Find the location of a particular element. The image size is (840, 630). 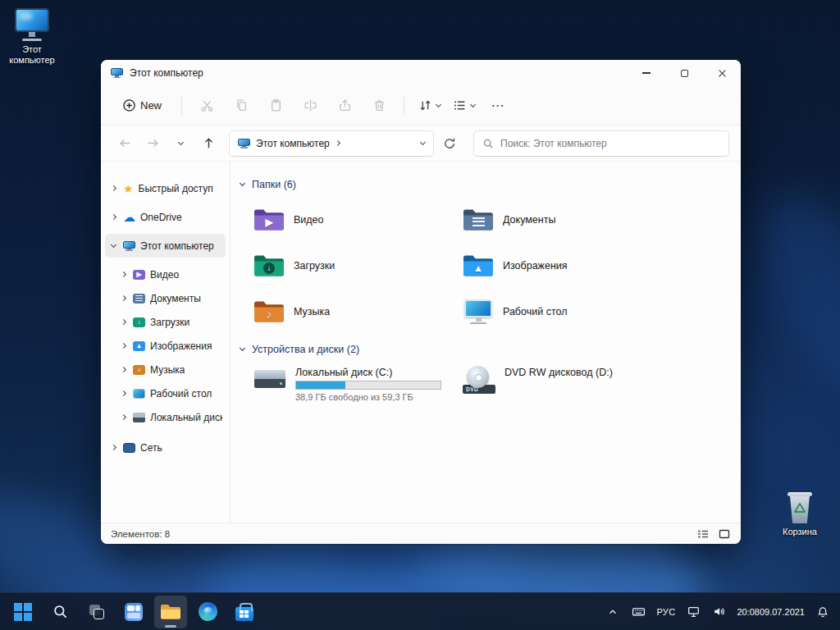

folder-tile-music: ♪ Музыка is located at coordinates (351, 312).